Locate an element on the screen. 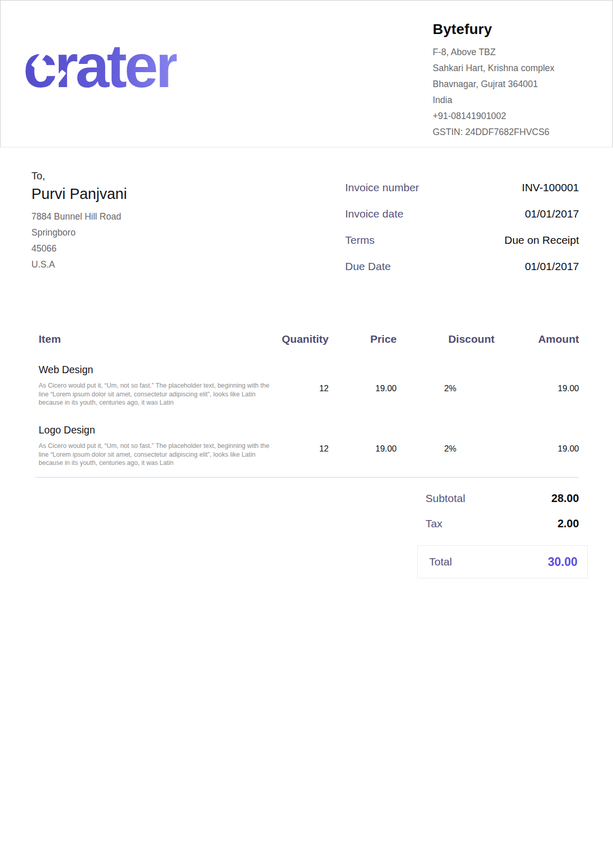 The width and height of the screenshot is (613, 868). total-label: Total is located at coordinates (440, 562).